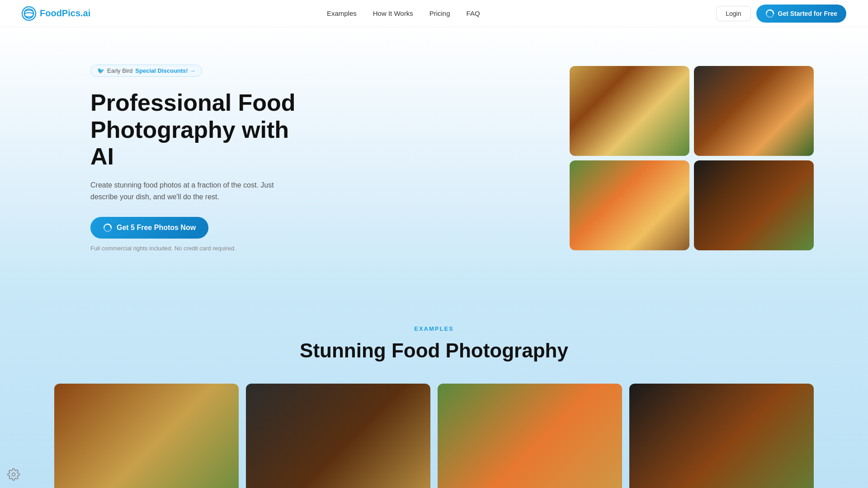 The height and width of the screenshot is (488, 868). What do you see at coordinates (56, 14) in the screenshot?
I see `logo-link: FoodPics.ai` at bounding box center [56, 14].